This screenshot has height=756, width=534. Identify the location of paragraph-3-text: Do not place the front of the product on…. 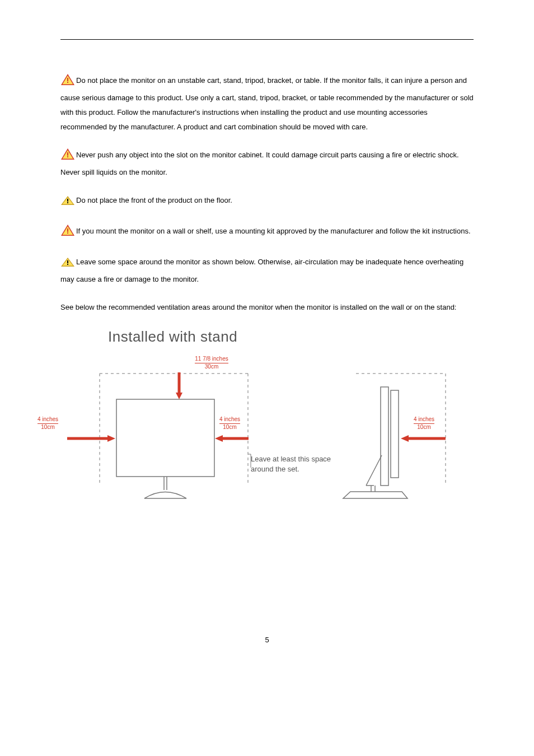
(154, 200).